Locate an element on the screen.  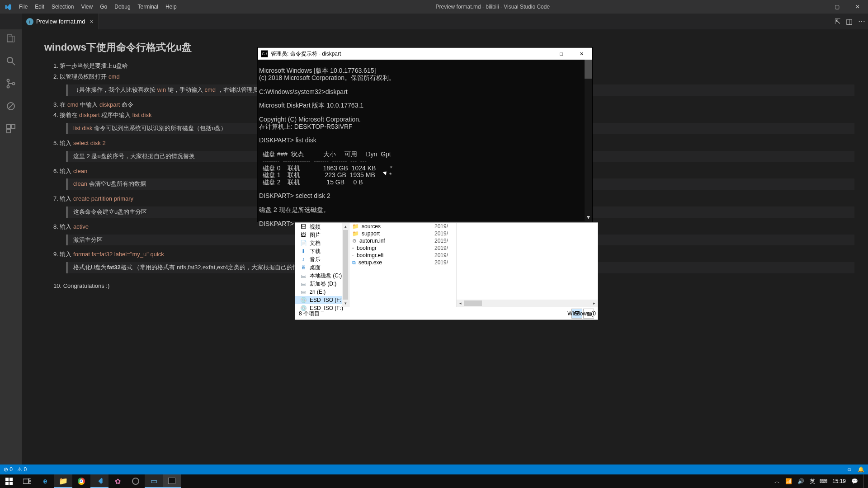
source-control-icon is located at coordinates (11, 84).